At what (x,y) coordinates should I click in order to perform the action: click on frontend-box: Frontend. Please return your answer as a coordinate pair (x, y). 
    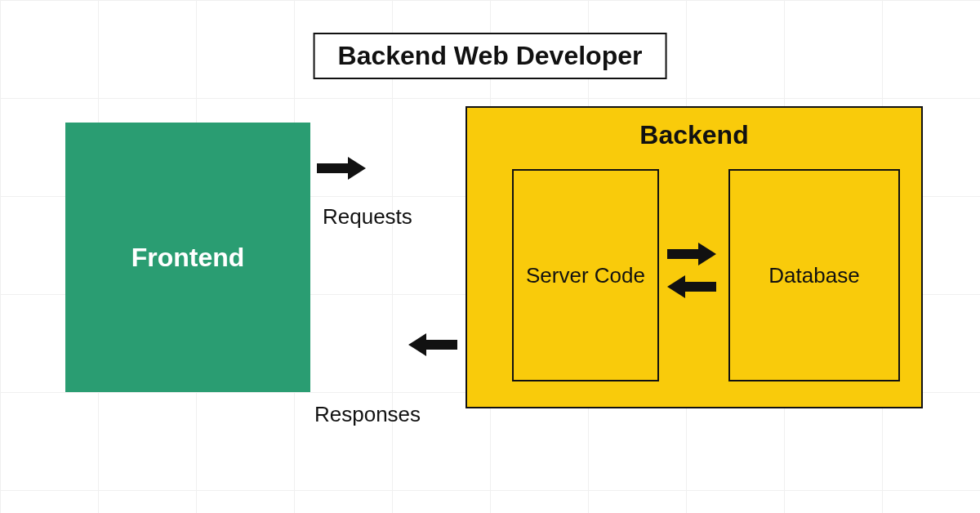
    Looking at the image, I should click on (188, 257).